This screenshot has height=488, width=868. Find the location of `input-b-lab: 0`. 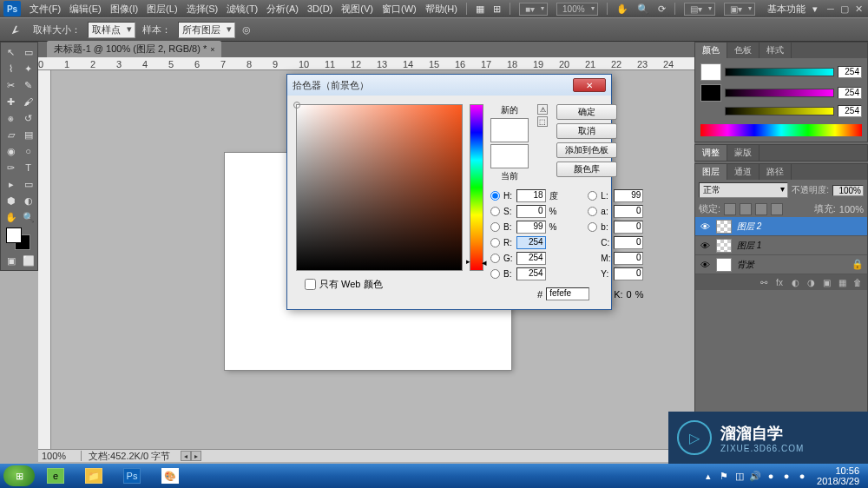

input-b-lab: 0 is located at coordinates (628, 228).